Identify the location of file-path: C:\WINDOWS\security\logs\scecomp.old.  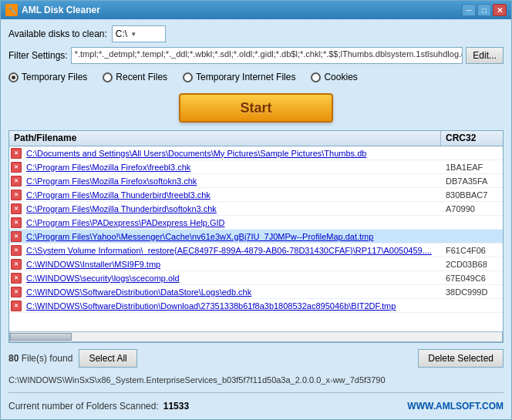
(232, 278).